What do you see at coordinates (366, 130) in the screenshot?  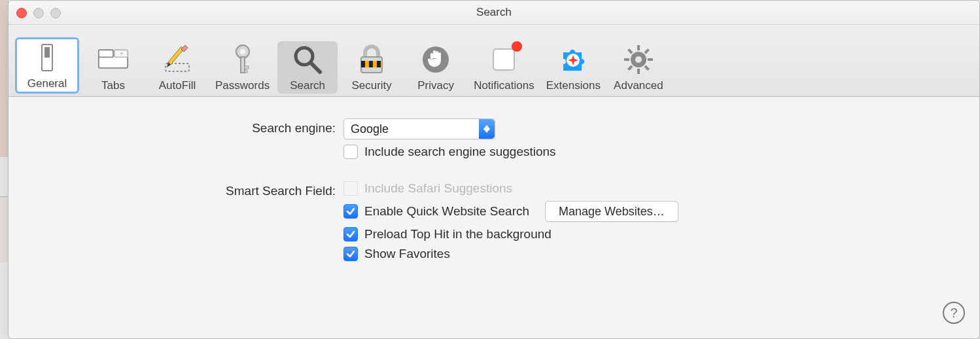 I see `select-value: Google` at bounding box center [366, 130].